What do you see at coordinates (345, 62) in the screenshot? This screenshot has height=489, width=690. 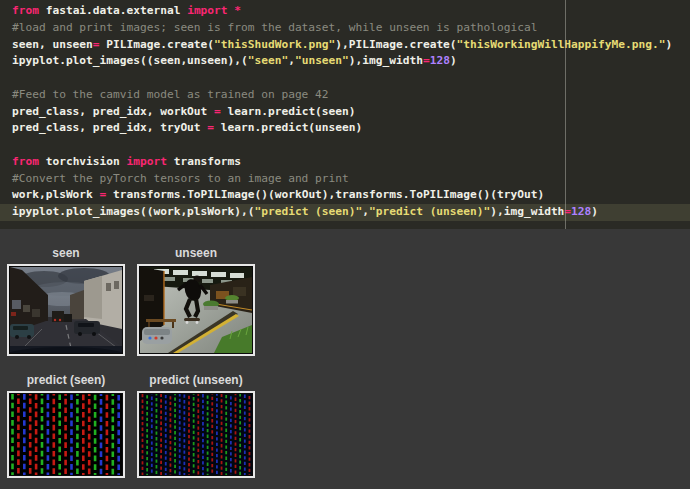 I see `code-line: ipyplot.plot_images((seen,unseen),("seen…` at bounding box center [345, 62].